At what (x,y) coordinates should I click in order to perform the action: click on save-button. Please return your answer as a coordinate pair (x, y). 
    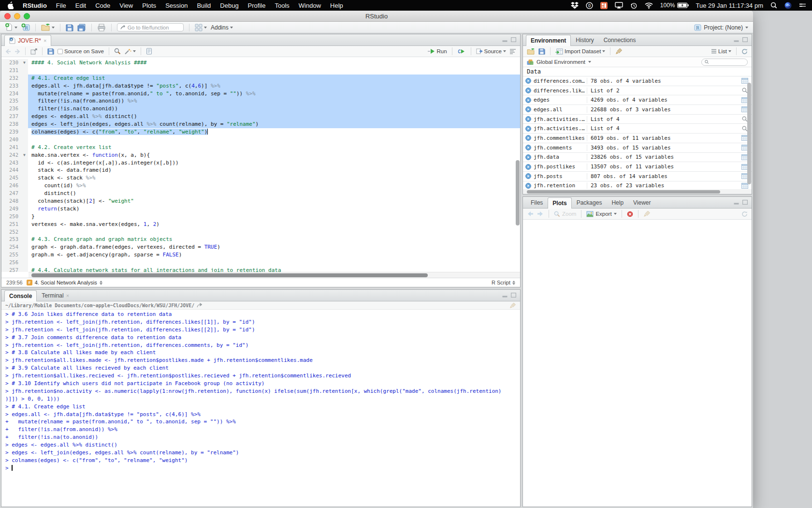
    Looking at the image, I should click on (70, 28).